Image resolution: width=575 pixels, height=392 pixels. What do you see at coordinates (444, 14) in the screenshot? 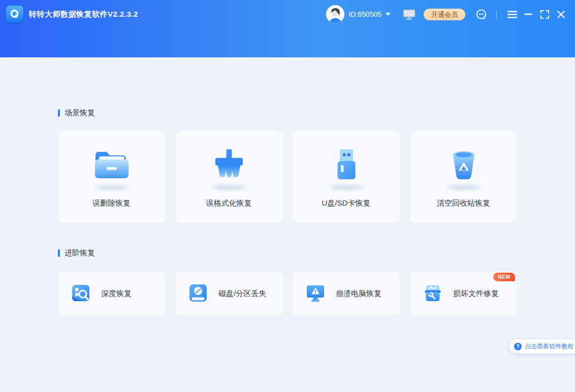
I see `open-vip-button: 开通会员` at bounding box center [444, 14].